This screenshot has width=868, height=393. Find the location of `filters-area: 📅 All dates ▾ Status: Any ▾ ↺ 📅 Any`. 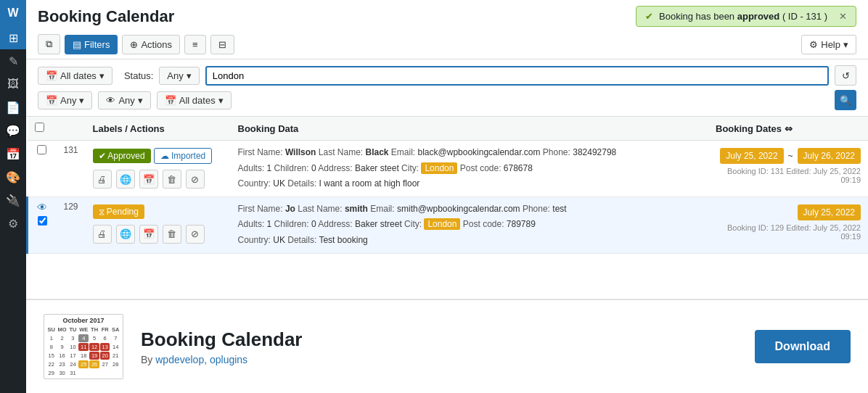

filters-area: 📅 All dates ▾ Status: Any ▾ ↺ 📅 Any is located at coordinates (447, 88).